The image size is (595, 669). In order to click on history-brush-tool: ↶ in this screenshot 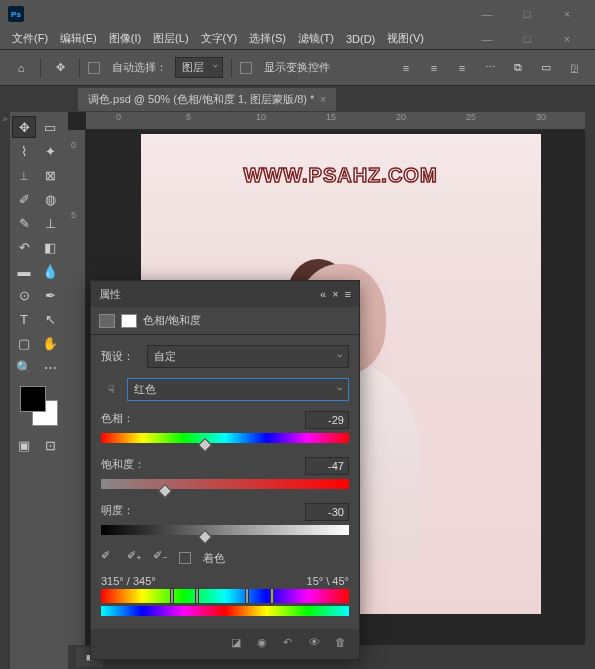, I will do `click(24, 247)`.